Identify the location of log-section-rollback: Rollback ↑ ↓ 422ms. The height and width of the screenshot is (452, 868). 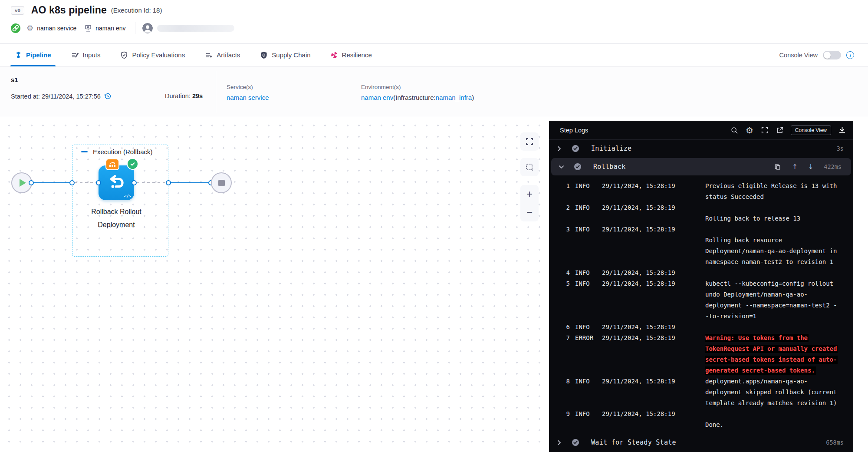
(701, 167).